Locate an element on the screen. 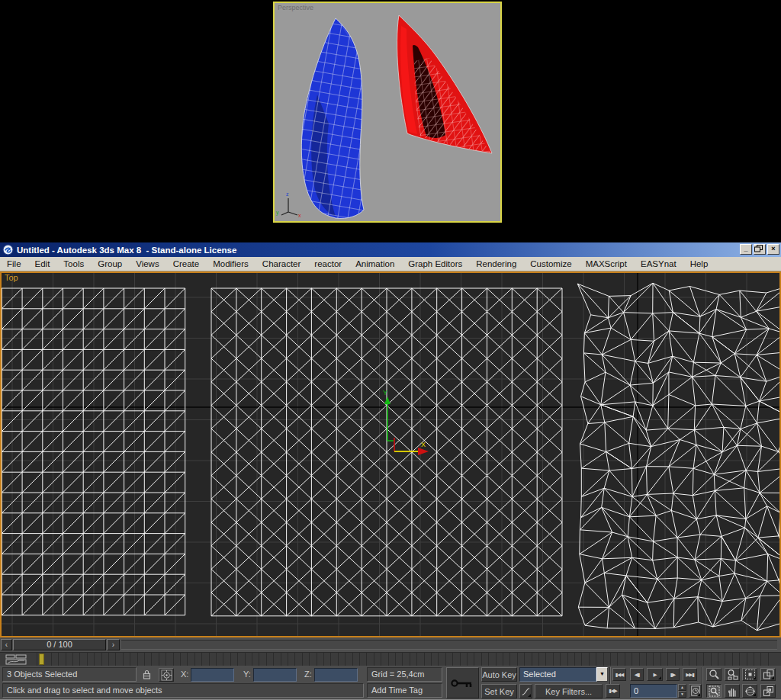 The height and width of the screenshot is (700, 781). selection-set-dropdown: Selected is located at coordinates (558, 674).